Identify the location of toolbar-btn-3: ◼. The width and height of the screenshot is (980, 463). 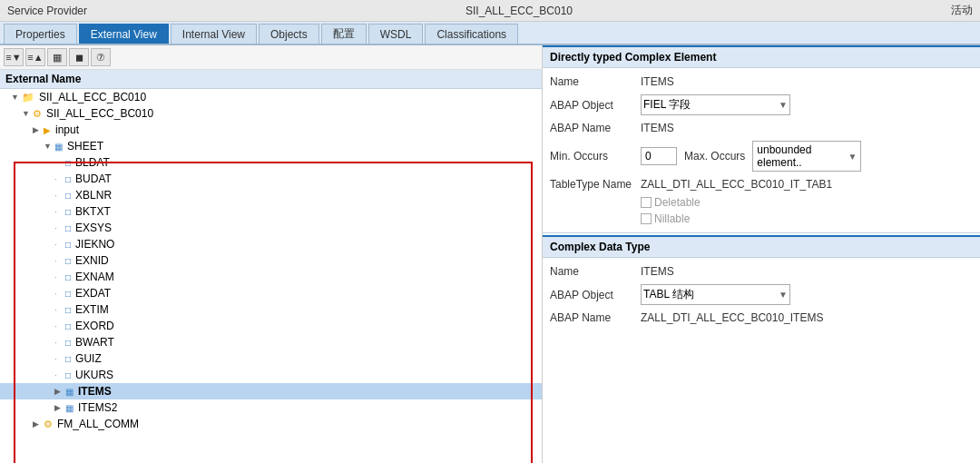
(79, 57).